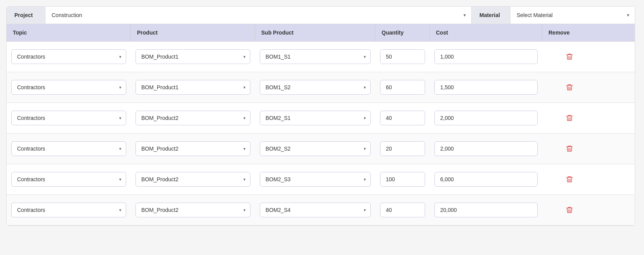 The width and height of the screenshot is (644, 255). I want to click on product-select-wrapper-0: BOM_Product1 ▾, so click(193, 57).